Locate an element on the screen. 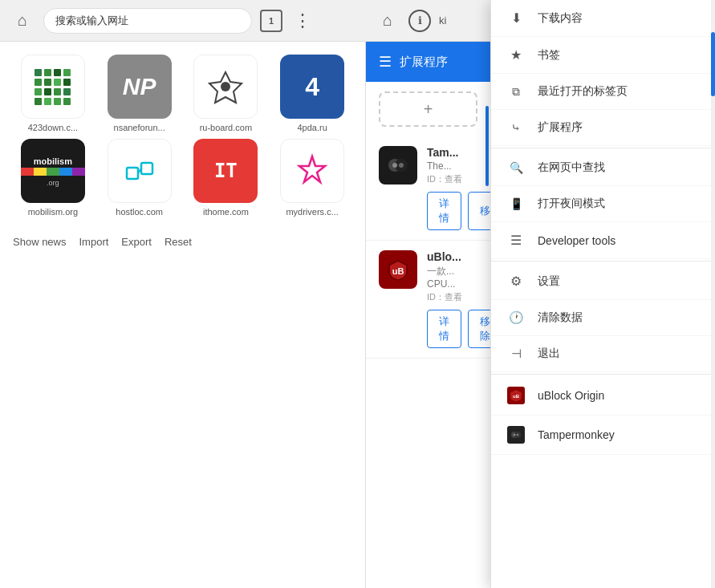 Image resolution: width=715 pixels, height=588 pixels. home-icon-right: ⌂ is located at coordinates (388, 21).